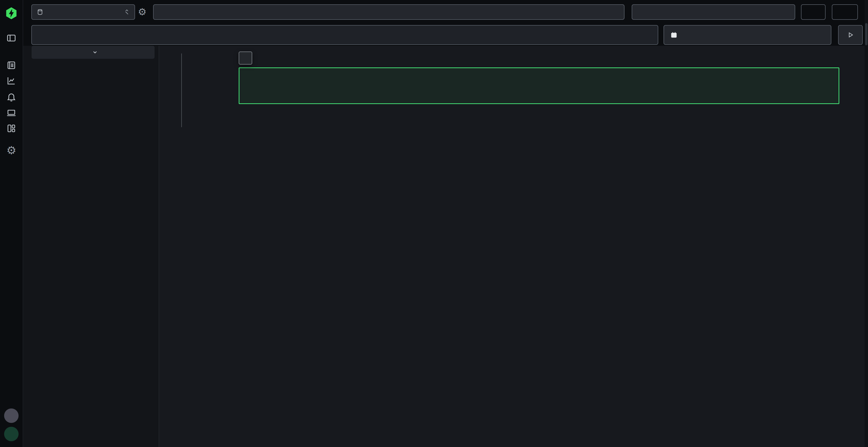 Image resolution: width=868 pixels, height=447 pixels. Describe the element at coordinates (539, 85) in the screenshot. I see `heatmap-selection` at that location.